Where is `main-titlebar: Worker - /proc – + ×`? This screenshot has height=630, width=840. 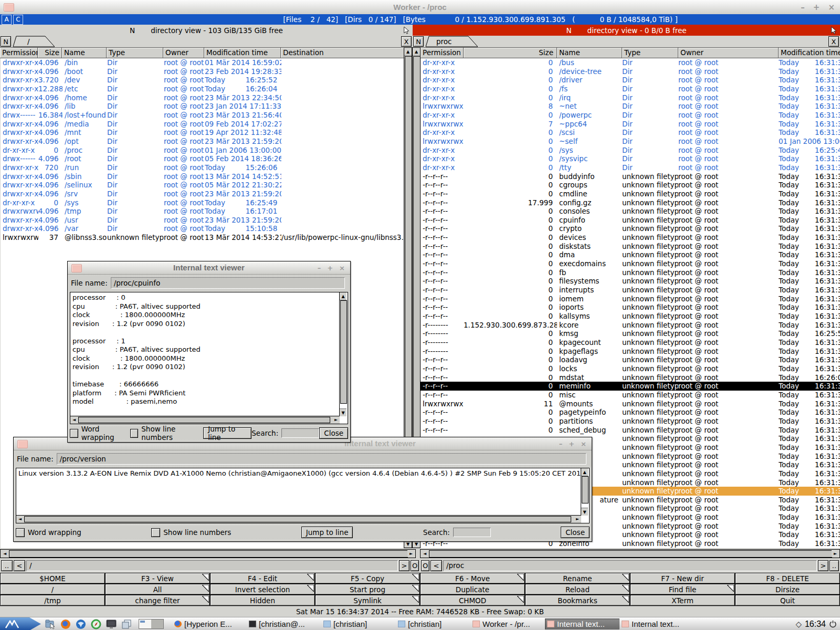
main-titlebar: Worker - /proc – + × is located at coordinates (420, 7).